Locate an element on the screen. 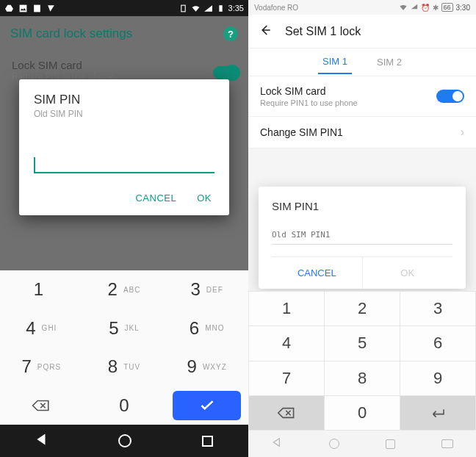  status-time: 3:30 is located at coordinates (463, 7).